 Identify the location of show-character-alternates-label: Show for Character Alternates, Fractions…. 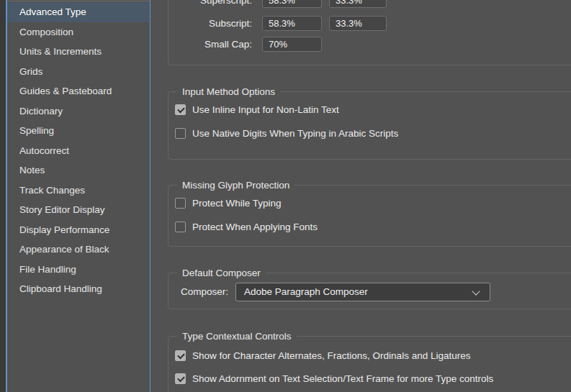
(331, 356).